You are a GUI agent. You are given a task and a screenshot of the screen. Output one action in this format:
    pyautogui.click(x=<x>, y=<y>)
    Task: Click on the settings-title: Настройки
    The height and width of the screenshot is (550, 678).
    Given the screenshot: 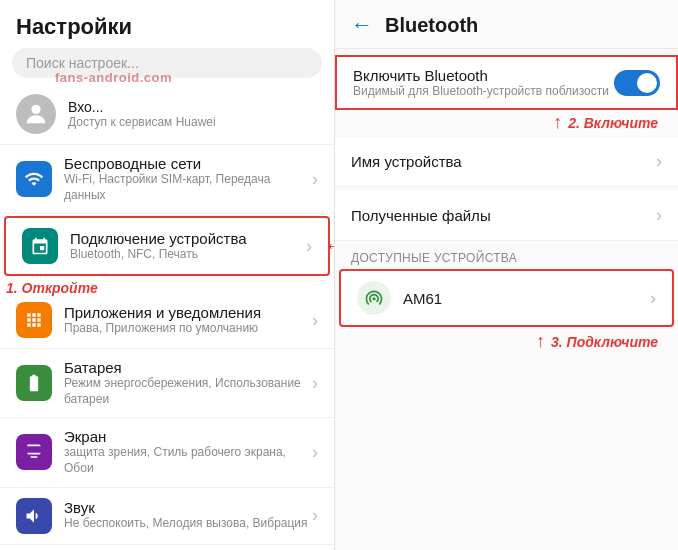 What is the action you would take?
    pyautogui.click(x=167, y=24)
    